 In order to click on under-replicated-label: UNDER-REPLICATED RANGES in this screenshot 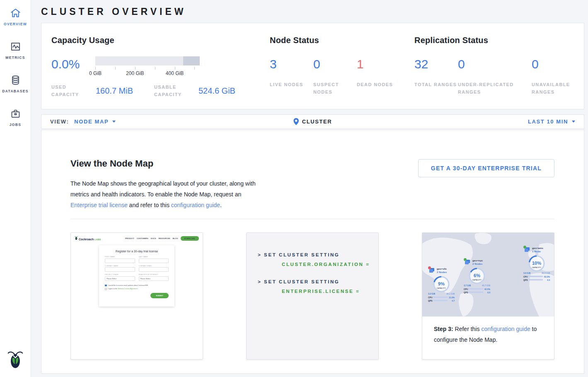, I will do `click(491, 88)`.